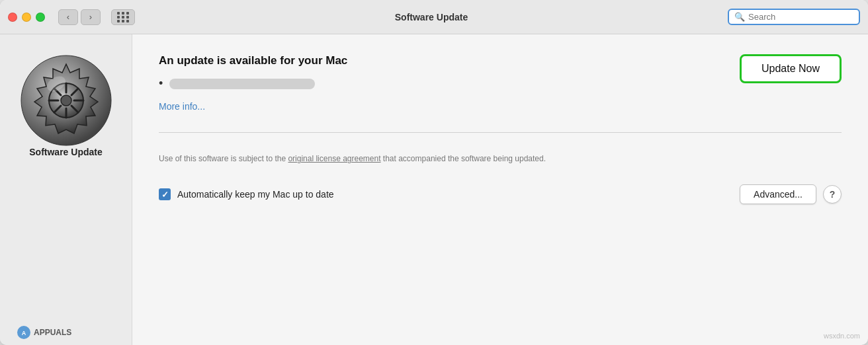 The image size is (868, 345). I want to click on update-section: An update is available for your Mac • Mo…, so click(500, 83).